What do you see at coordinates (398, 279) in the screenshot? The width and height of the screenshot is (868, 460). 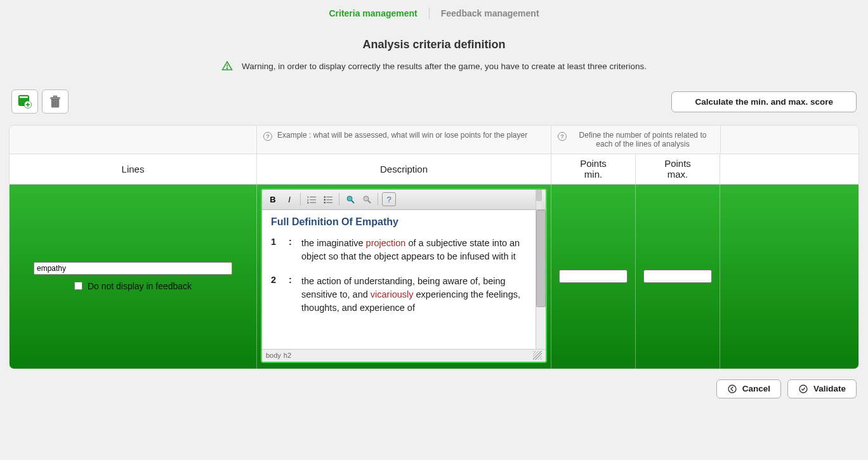 I see `editor-content: Full Definition Of Empathy 1 : the imagi…` at bounding box center [398, 279].